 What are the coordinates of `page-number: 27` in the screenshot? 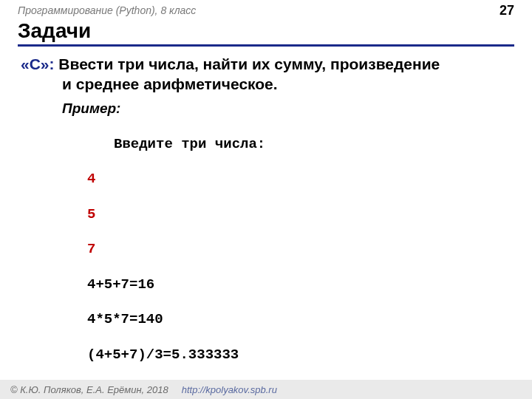 It's located at (507, 10).